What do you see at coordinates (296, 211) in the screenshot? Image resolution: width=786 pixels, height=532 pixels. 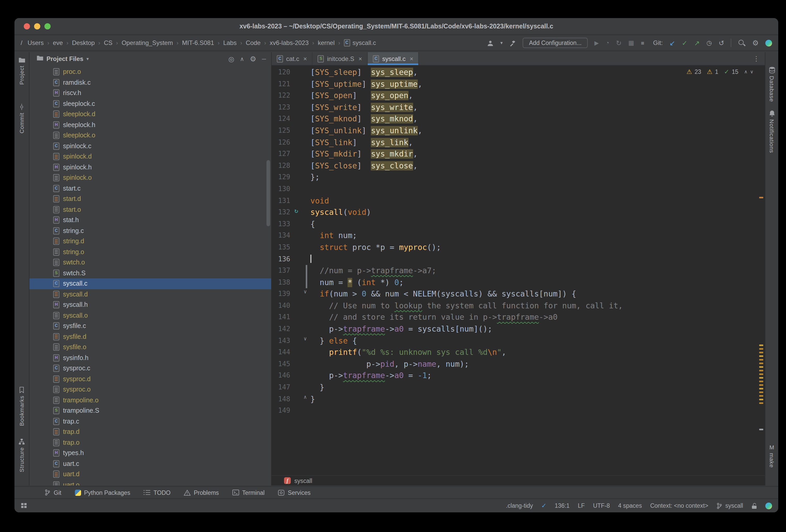 I see `recursion-icon: ↻` at bounding box center [296, 211].